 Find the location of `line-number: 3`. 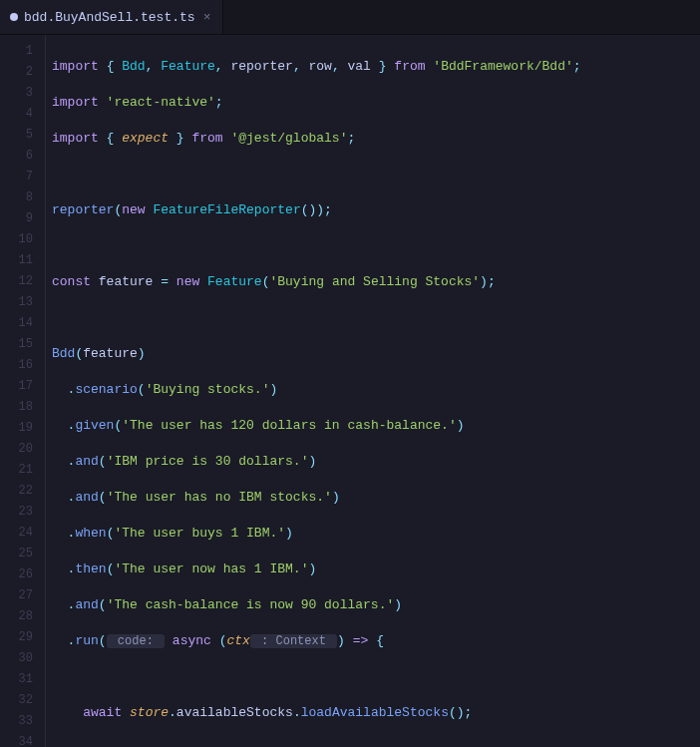

line-number: 3 is located at coordinates (22, 94).